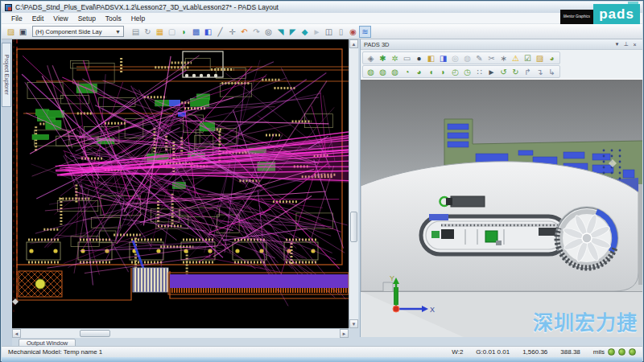 This screenshot has height=362, width=644. I want to click on filter-nets-icon: ◥, so click(280, 32).